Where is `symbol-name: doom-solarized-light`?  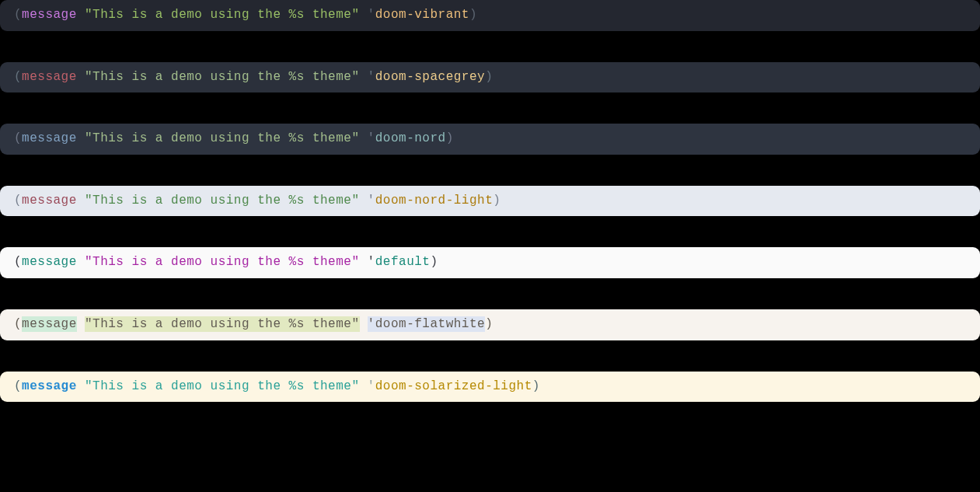 symbol-name: doom-solarized-light is located at coordinates (454, 386).